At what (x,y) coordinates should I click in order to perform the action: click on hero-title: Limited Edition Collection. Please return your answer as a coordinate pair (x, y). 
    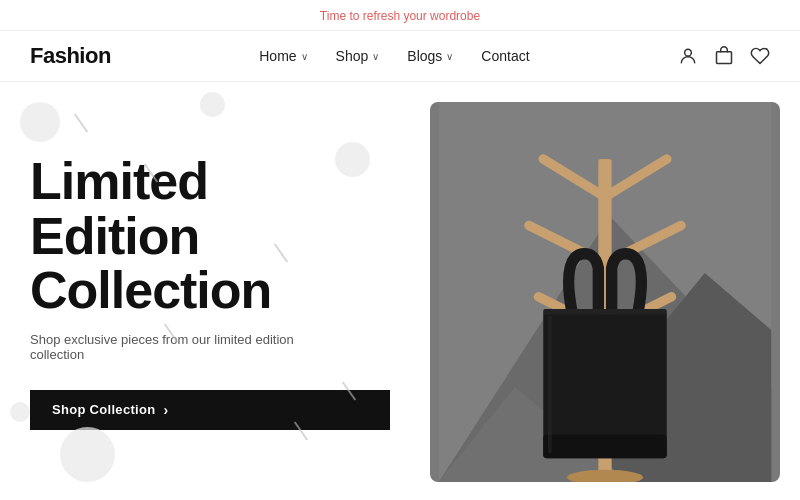
    Looking at the image, I should click on (210, 236).